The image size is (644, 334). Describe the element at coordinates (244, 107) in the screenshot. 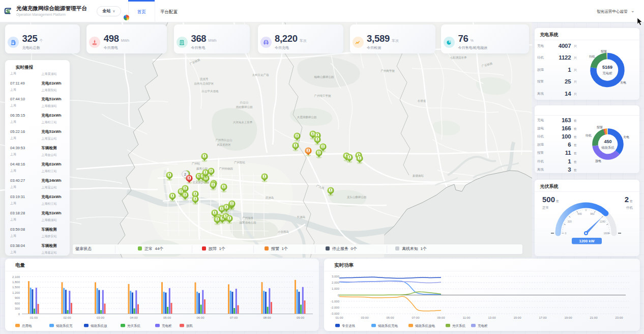

I see `svg-text: 原始森林公园` at that location.